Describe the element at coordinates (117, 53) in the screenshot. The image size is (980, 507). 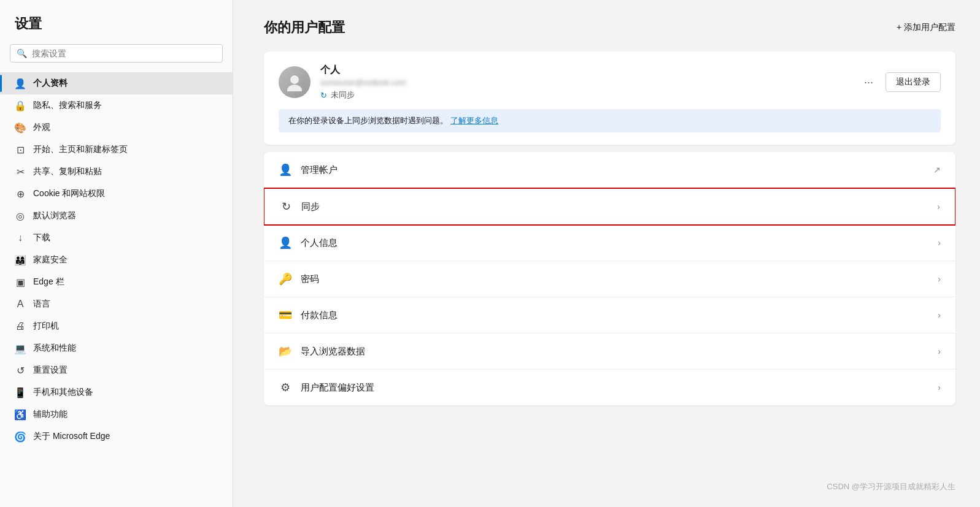
I see `search-box: 🔍` at that location.